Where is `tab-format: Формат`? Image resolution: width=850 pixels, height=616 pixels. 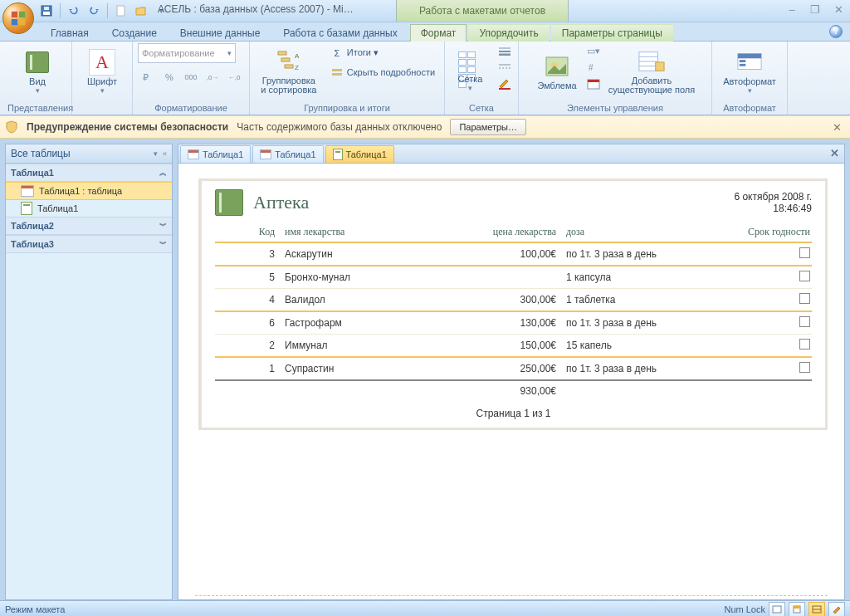 tab-format: Формат is located at coordinates (438, 33).